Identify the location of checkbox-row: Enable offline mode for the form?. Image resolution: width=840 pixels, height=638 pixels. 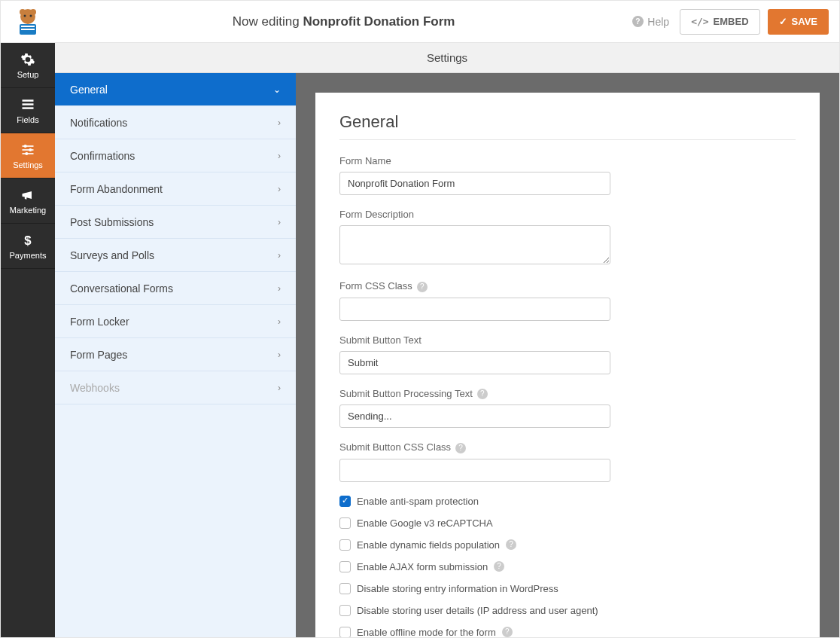
(568, 632).